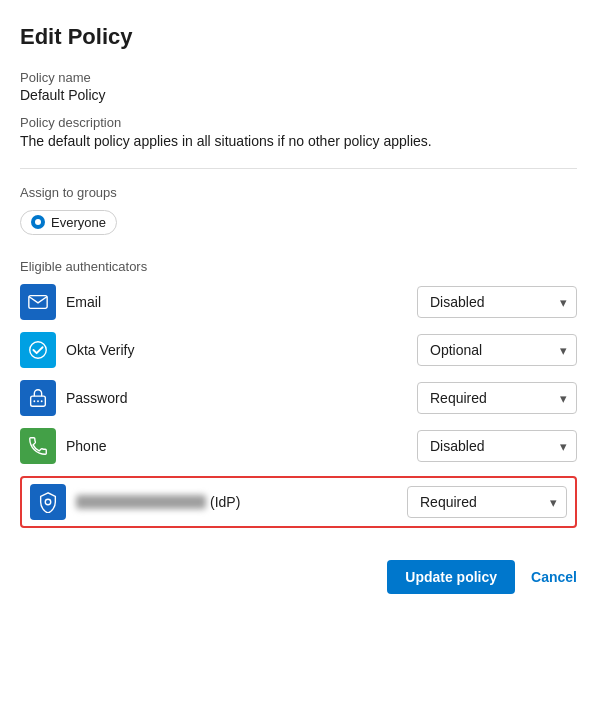 This screenshot has width=597, height=712. Describe the element at coordinates (236, 350) in the screenshot. I see `okta-verify-name: Okta Verify` at that location.